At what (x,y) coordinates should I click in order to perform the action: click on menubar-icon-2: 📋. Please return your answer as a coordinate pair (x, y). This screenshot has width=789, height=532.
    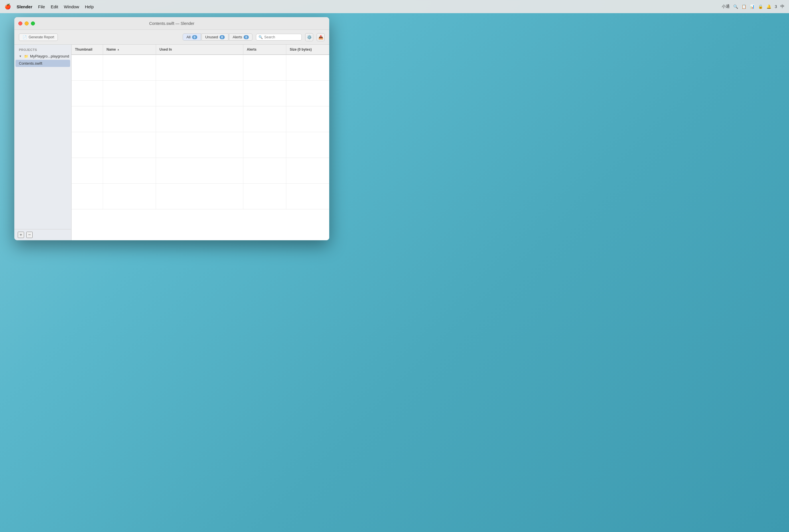
    Looking at the image, I should click on (744, 7).